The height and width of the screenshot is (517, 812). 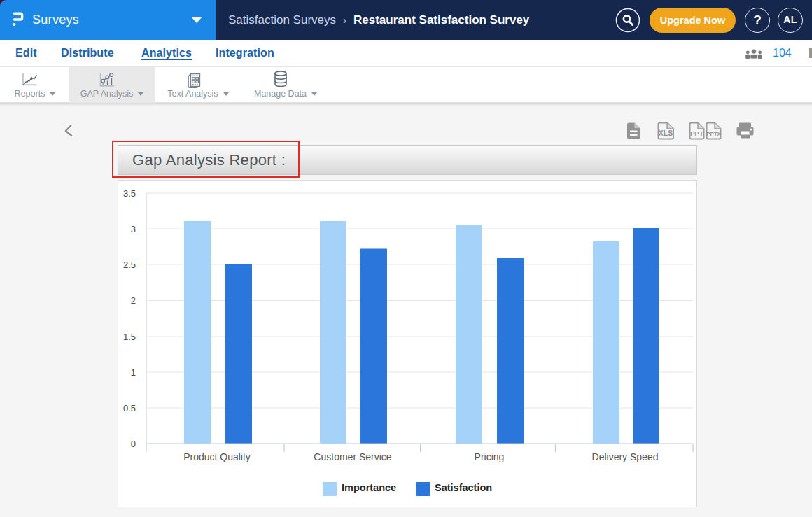 I want to click on svg-text: 2.5, so click(x=130, y=264).